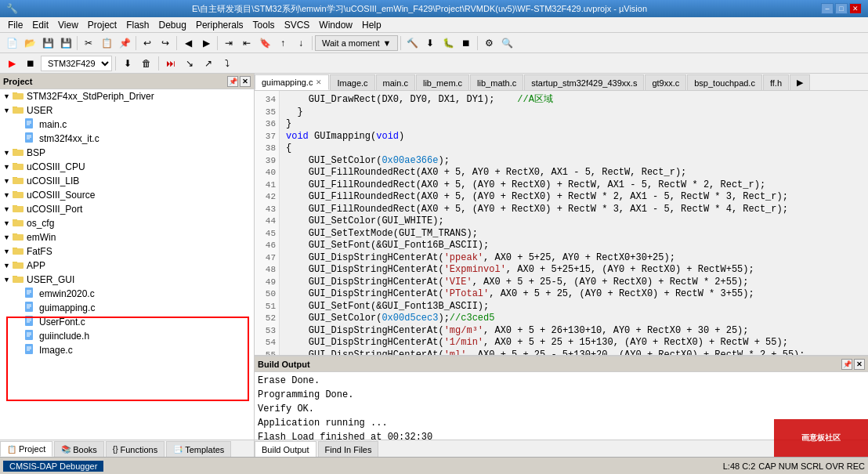  I want to click on search-button: 🔍, so click(507, 43).